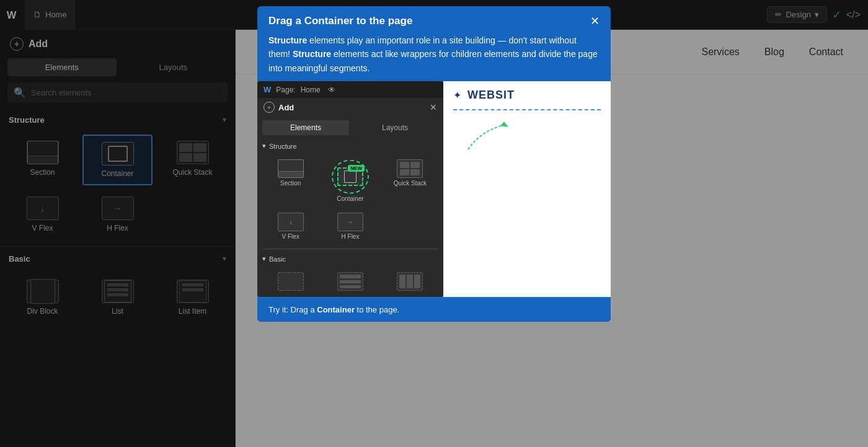  Describe the element at coordinates (350, 107) in the screenshot. I see `mini-add-row: + Add ✕` at that location.